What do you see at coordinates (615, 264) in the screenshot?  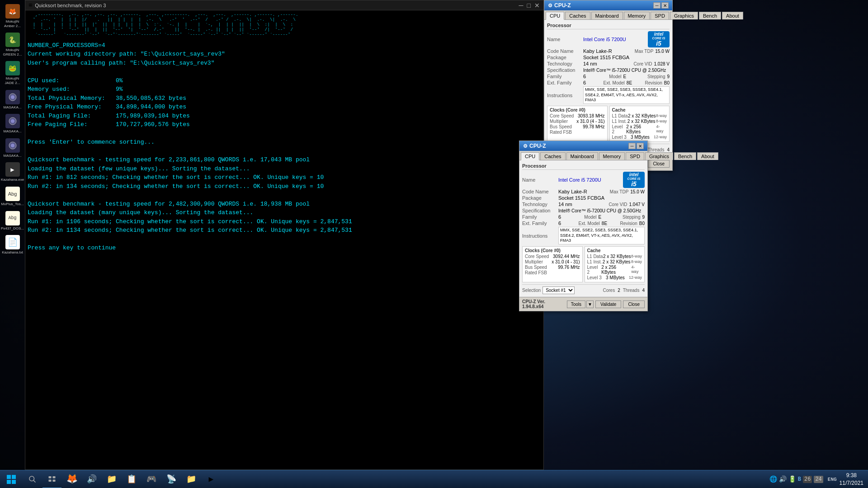 I see `cpuz-cache-box-2: Cache L1 Data 2 x 32 KBytes 8-way L1 Ins…` at bounding box center [615, 264].